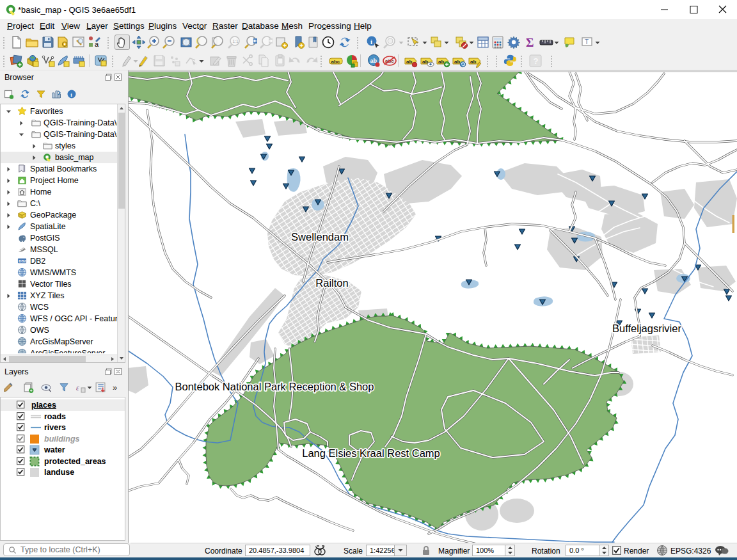 Image resolution: width=737 pixels, height=560 pixels. I want to click on svg-text: i, so click(371, 42).